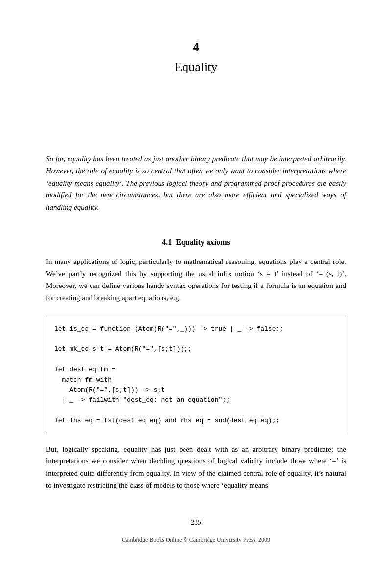 The width and height of the screenshot is (392, 573). Describe the element at coordinates (196, 183) in the screenshot. I see `intro-paragraph: So far, equality has been treated as jus…` at that location.